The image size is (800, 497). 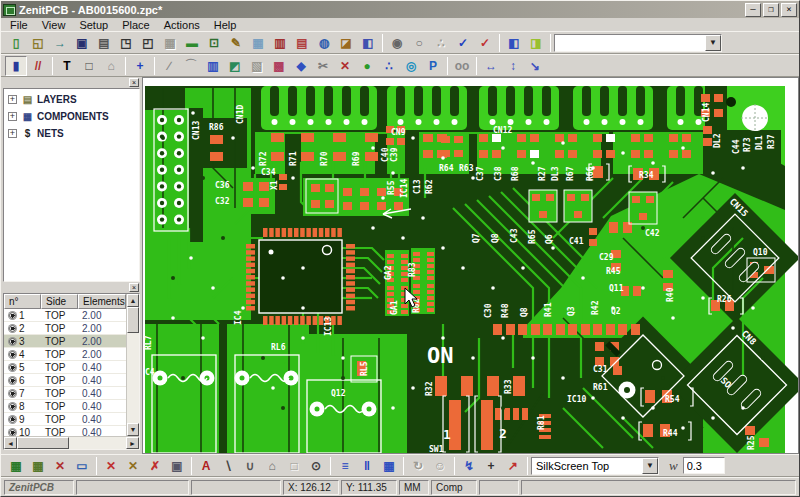 I want to click on draw-circle-icon: ⊙, so click(x=316, y=466).